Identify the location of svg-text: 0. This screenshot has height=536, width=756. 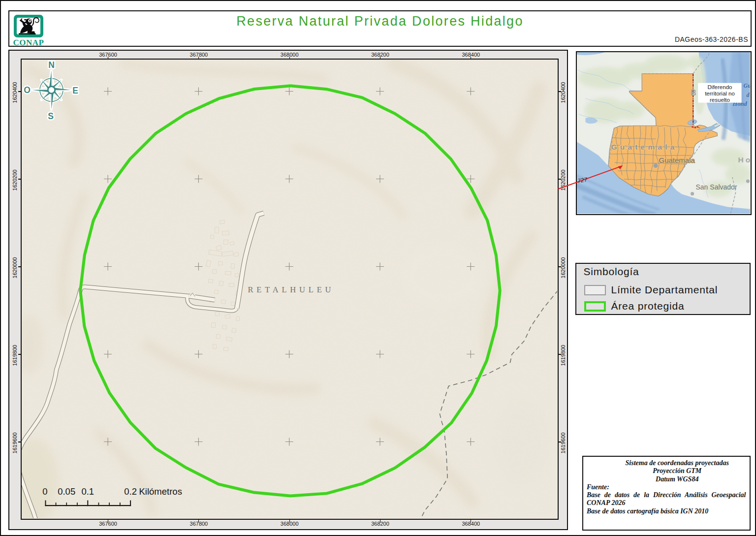
(45, 491).